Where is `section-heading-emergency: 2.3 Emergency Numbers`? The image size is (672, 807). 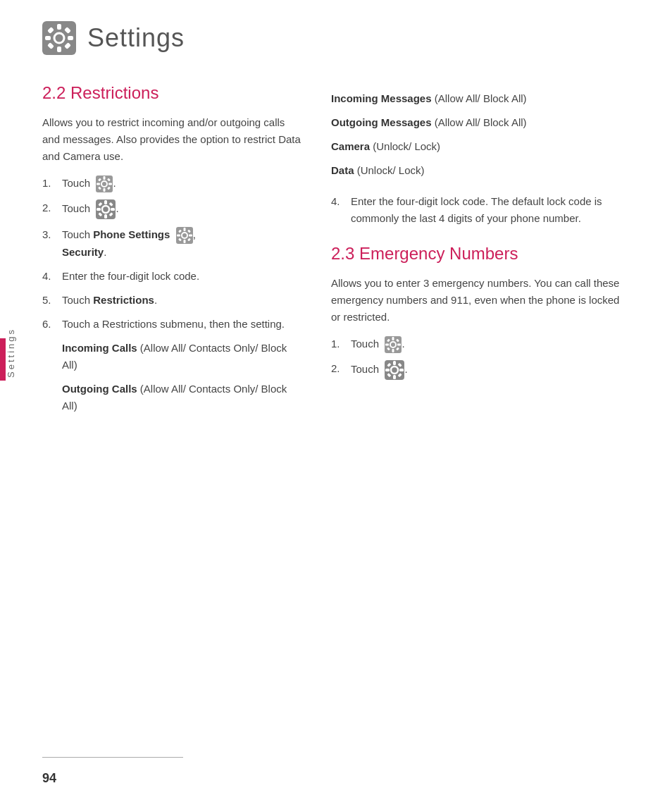 section-heading-emergency: 2.3 Emergency Numbers is located at coordinates (480, 254).